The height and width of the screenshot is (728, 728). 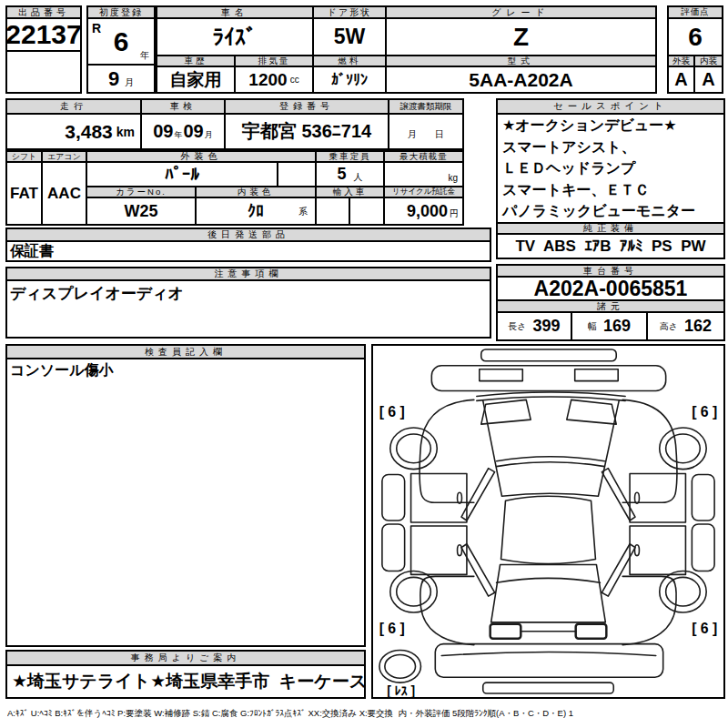 I want to click on shift-value: FAT, so click(x=25, y=193).